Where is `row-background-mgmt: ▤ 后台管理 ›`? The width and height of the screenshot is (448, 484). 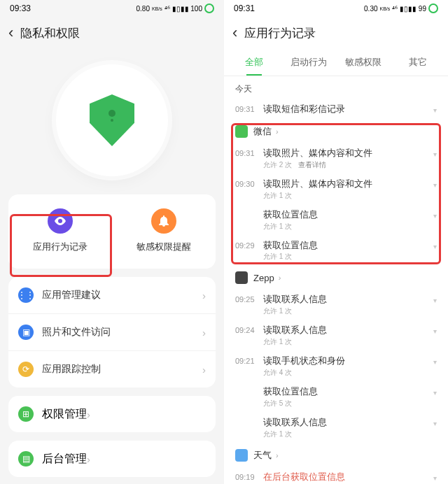
row-background-mgmt: ▤ 后台管理 › is located at coordinates (112, 459).